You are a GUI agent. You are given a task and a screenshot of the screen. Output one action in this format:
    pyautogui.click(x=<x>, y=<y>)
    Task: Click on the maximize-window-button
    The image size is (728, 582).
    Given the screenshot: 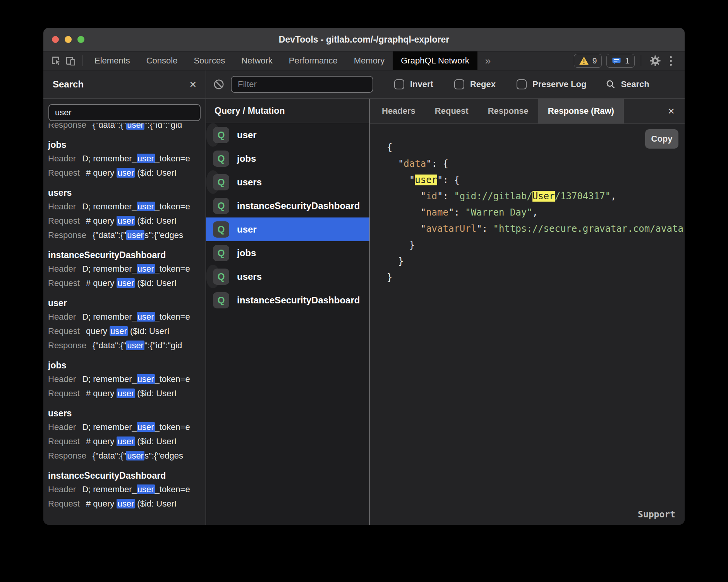 What is the action you would take?
    pyautogui.click(x=81, y=39)
    